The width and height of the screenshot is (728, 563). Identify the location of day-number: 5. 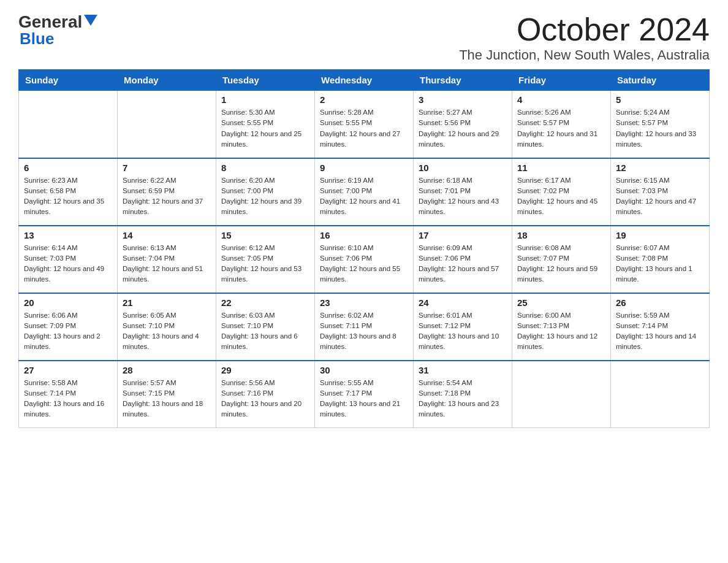
(660, 99).